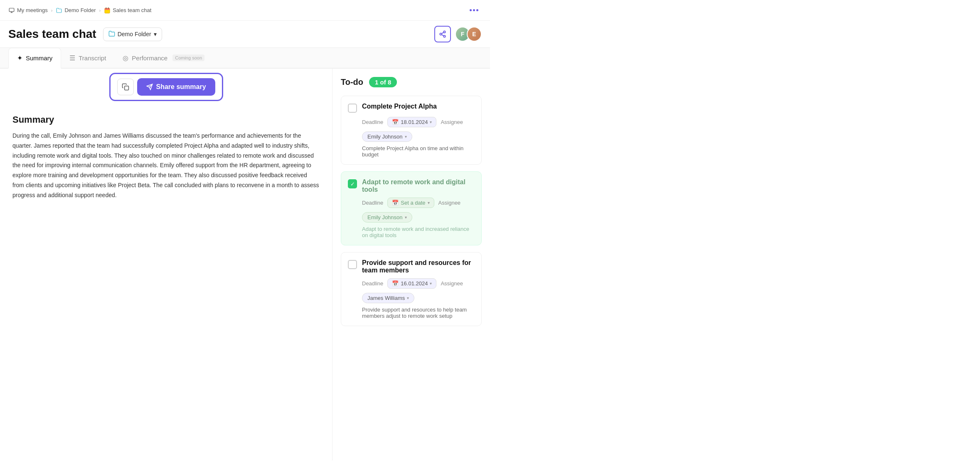 The image size is (980, 475). Describe the element at coordinates (413, 203) in the screenshot. I see `date-value-2: Set a date` at that location.